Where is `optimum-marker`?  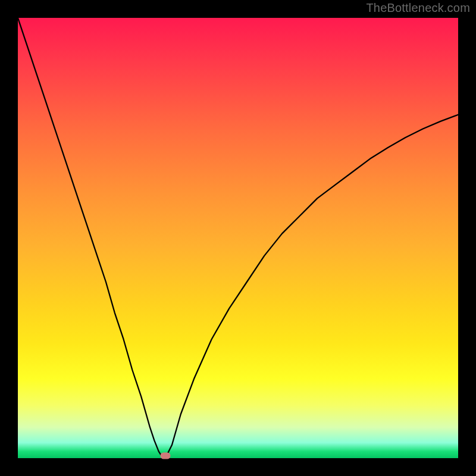
optimum-marker is located at coordinates (165, 456).